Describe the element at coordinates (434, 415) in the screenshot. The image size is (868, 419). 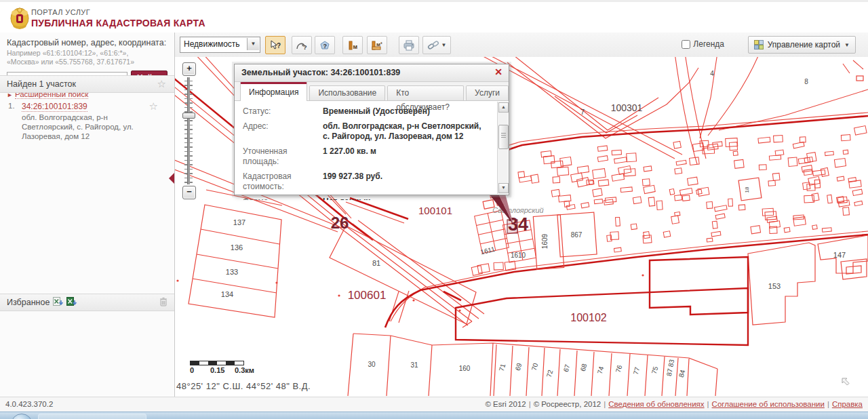
I see `os-taskbar-edge` at that location.